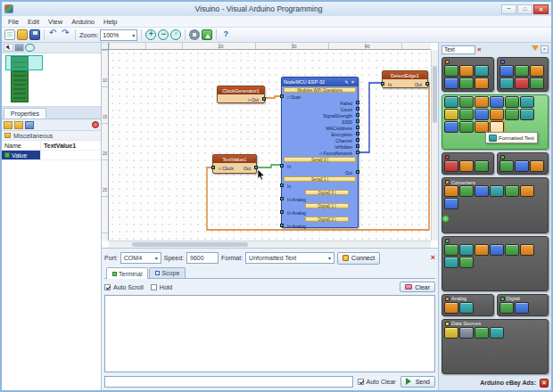  What do you see at coordinates (141, 258) in the screenshot?
I see `port-select: COM4` at bounding box center [141, 258].